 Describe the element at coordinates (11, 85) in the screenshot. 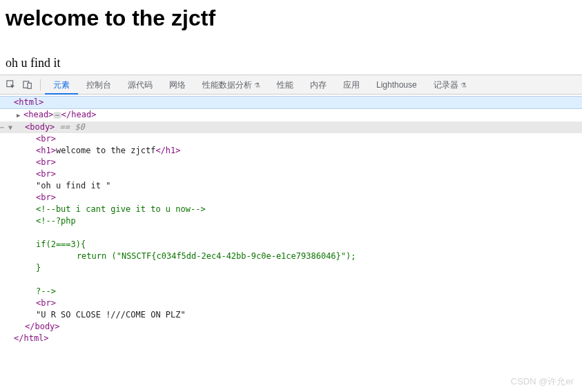

I see `inspect-icon` at that location.